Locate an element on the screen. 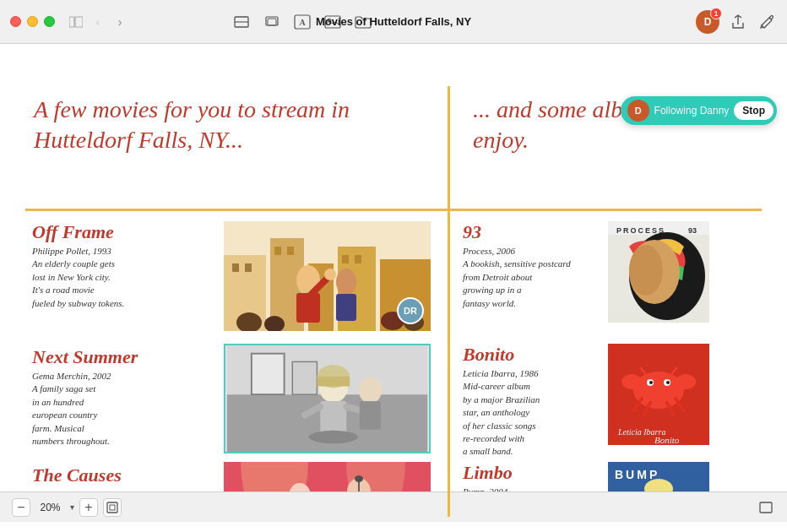  album-title-limbo: Limbo is located at coordinates (532, 473).